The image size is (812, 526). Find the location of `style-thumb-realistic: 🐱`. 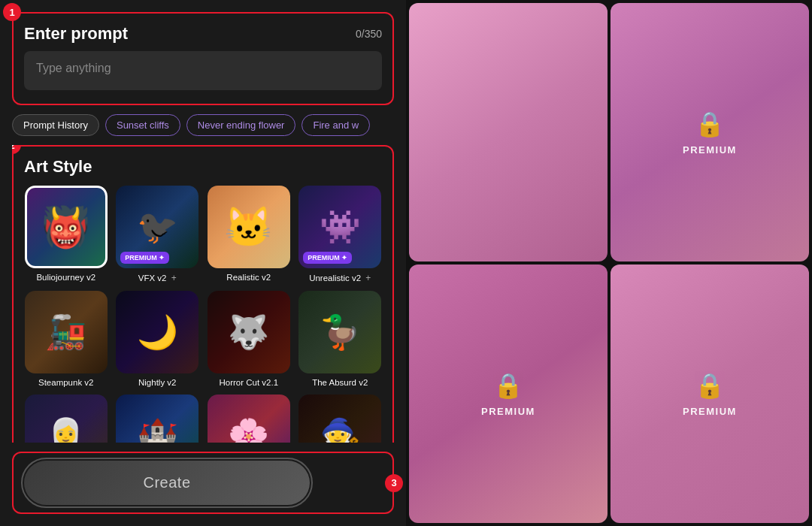

style-thumb-realistic: 🐱 is located at coordinates (249, 227).